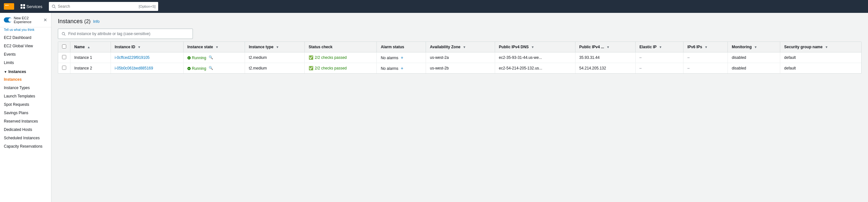 The width and height of the screenshot is (868, 202). Describe the element at coordinates (103, 6) in the screenshot. I see `global-search-bar: [Option+S]` at that location.